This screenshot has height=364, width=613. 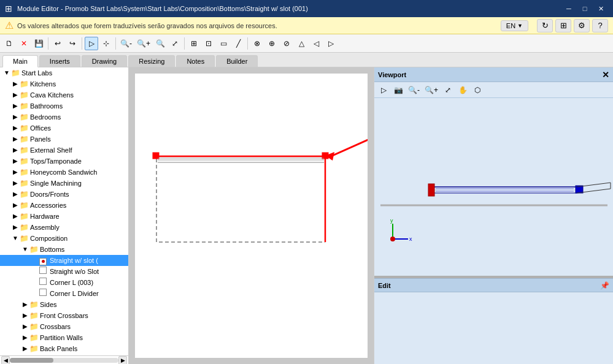 I want to click on sidebar-item-crossbars: ▶ 📁 Crossbars, so click(x=64, y=327).